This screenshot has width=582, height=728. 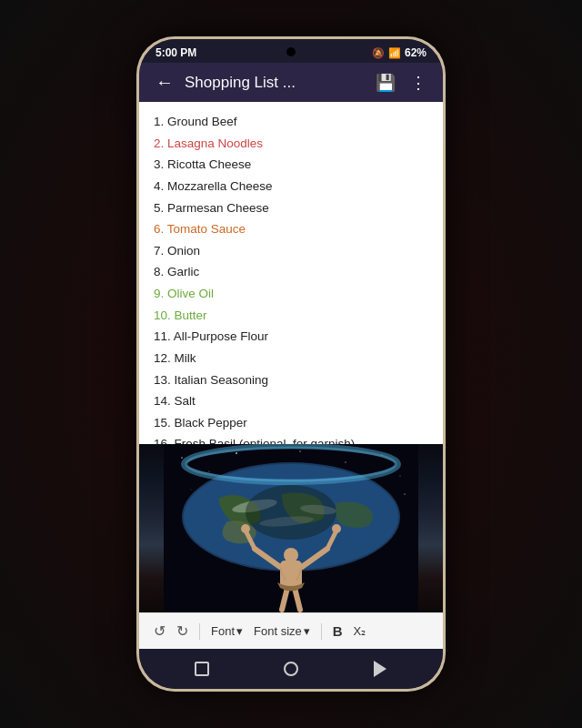 I want to click on more-button: ⋮, so click(x=418, y=83).